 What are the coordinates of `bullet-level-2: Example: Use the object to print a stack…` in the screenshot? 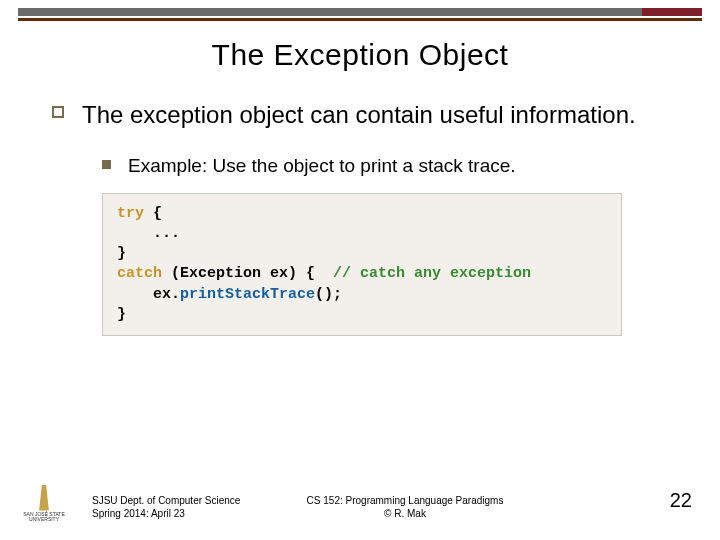 It's located at (391, 166).